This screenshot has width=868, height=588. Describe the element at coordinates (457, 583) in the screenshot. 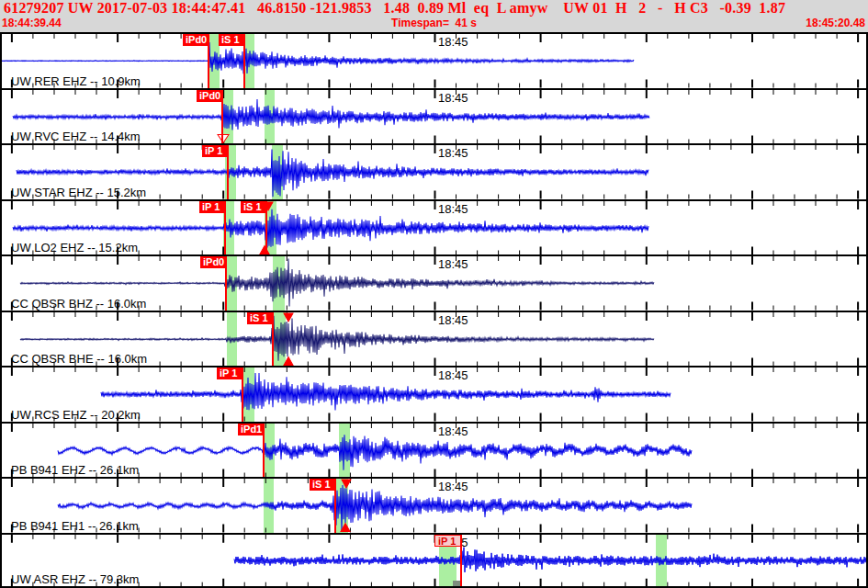

I see `coda-marker` at that location.